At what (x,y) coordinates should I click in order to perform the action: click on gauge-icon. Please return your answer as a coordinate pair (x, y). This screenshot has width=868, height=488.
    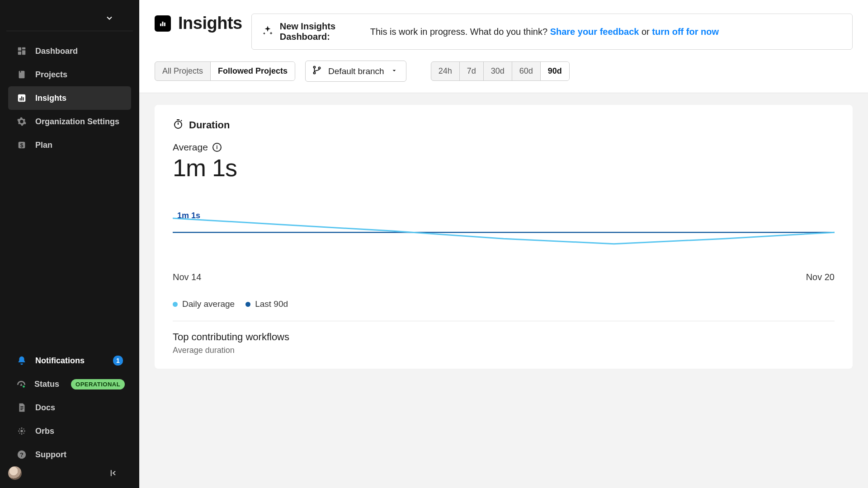
    Looking at the image, I should click on (21, 384).